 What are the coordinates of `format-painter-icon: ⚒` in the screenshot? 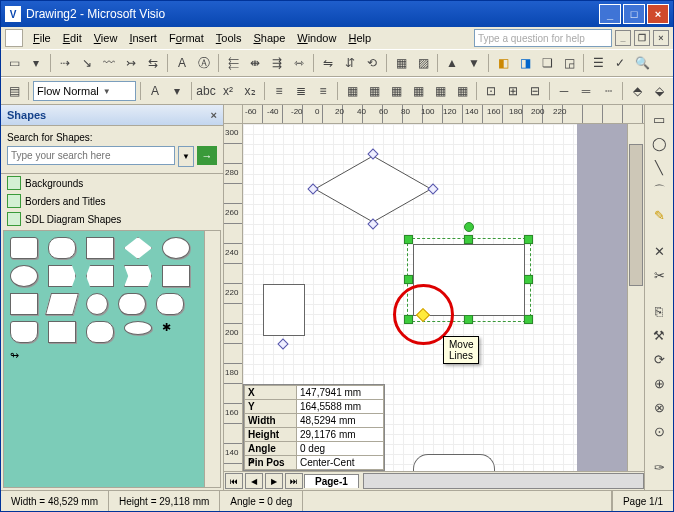 It's located at (659, 335).